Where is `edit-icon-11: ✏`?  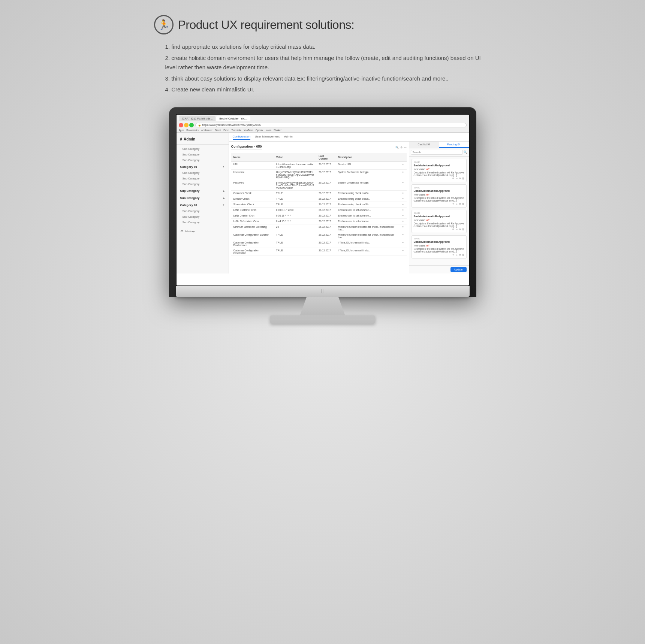 edit-icon-11: ✏ is located at coordinates (403, 243).